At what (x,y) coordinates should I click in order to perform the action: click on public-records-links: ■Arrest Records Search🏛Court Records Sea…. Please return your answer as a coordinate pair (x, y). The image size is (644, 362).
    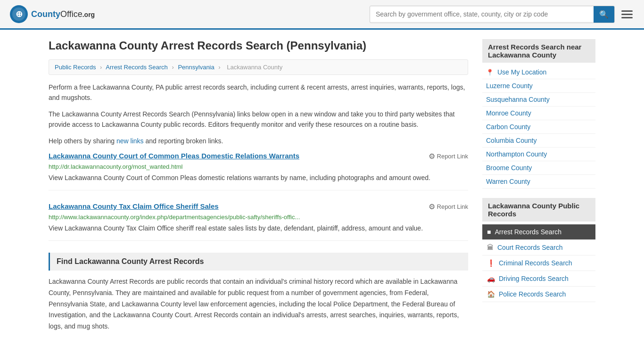
    Looking at the image, I should click on (539, 263).